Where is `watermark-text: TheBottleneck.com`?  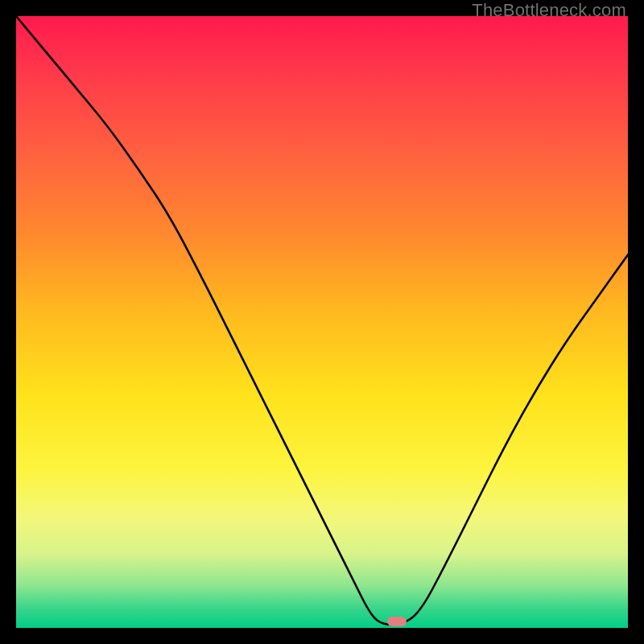
watermark-text: TheBottleneck.com is located at coordinates (549, 10).